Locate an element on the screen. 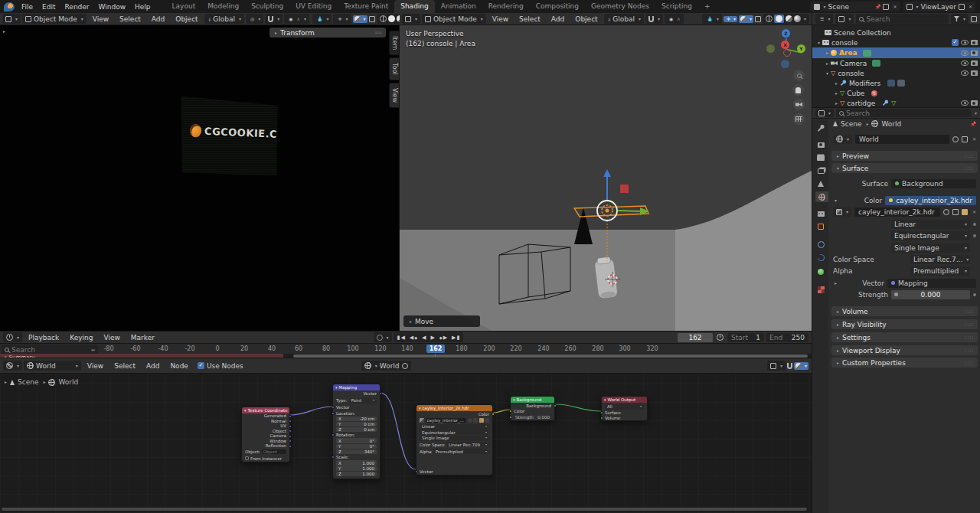 The width and height of the screenshot is (980, 513). world-properties-tab is located at coordinates (822, 197).